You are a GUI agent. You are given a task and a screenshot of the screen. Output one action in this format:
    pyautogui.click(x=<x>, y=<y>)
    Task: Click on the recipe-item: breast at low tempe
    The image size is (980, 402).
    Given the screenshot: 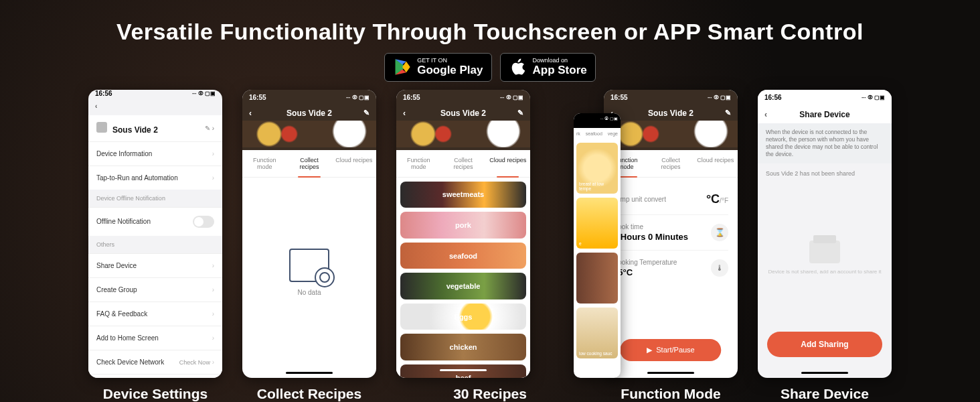 What is the action you would take?
    pyautogui.click(x=597, y=168)
    